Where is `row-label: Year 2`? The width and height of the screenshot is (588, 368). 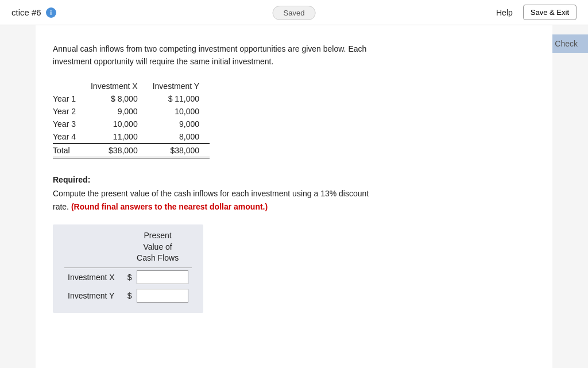
row-label: Year 2 is located at coordinates (69, 111).